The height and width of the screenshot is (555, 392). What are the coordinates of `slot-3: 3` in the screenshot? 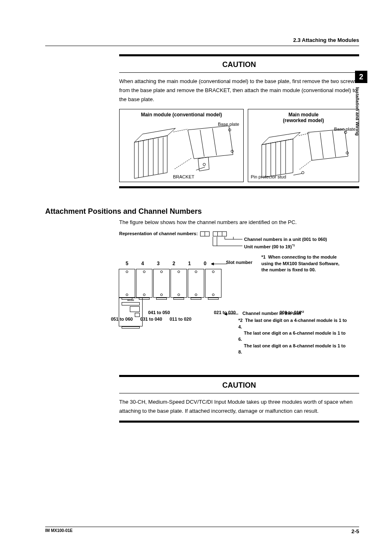 It's located at (158, 264).